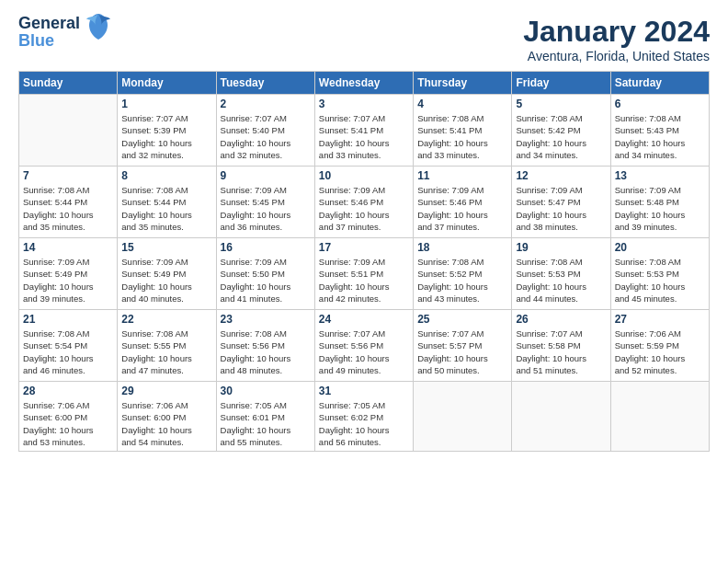 The image size is (728, 563). Describe the element at coordinates (561, 104) in the screenshot. I see `day-number: 5` at that location.